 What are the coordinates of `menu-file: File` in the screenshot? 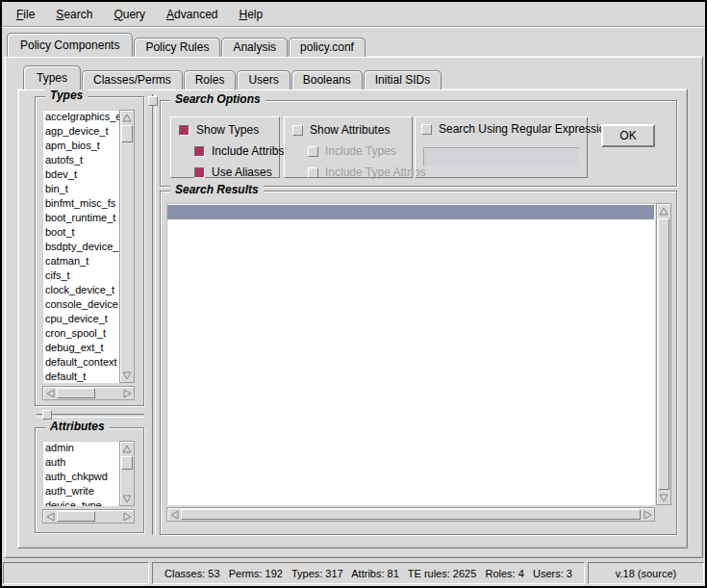 It's located at (25, 14).